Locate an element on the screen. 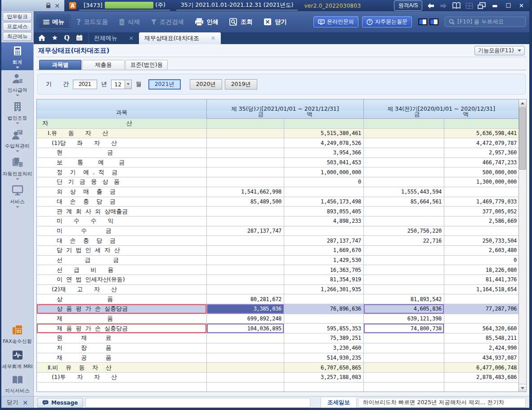 Image resolution: width=532 pixels, height=410 pixels. account-cell: 미 수 금 is located at coordinates (122, 231).